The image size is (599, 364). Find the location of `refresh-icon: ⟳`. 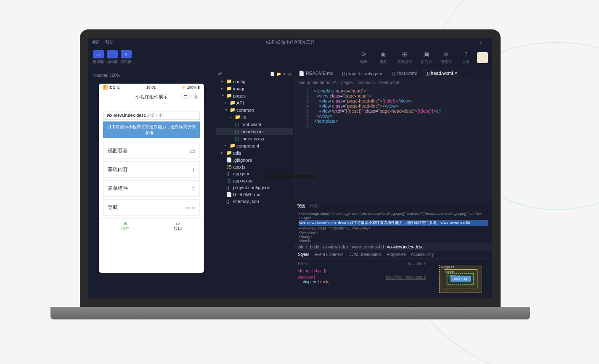

refresh-icon: ⟳ is located at coordinates (284, 74).